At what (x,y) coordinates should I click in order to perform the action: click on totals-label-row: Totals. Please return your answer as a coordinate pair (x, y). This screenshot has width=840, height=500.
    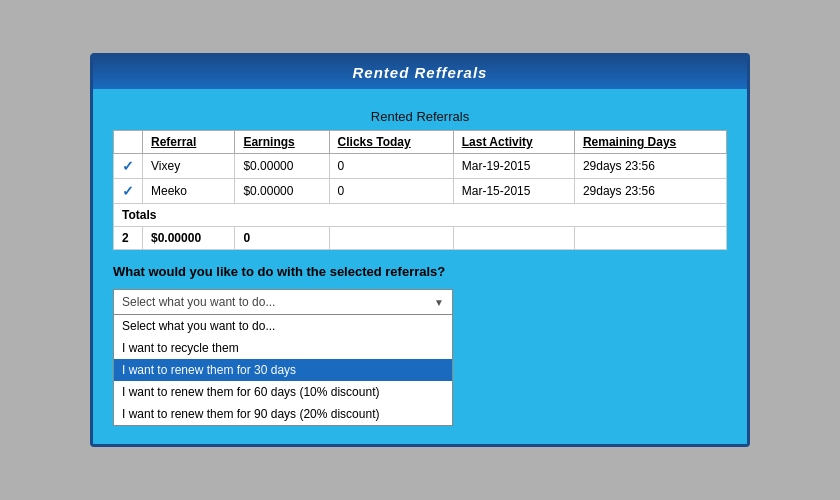
    Looking at the image, I should click on (420, 216).